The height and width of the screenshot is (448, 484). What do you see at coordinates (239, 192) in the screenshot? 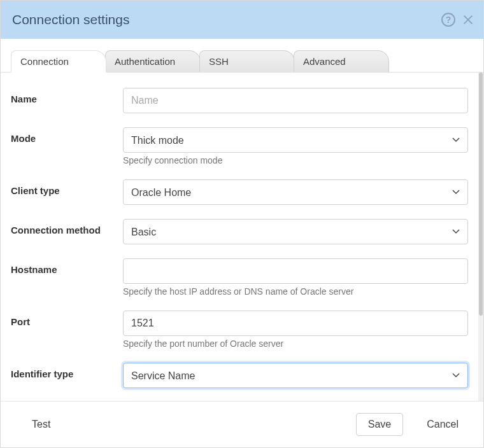
I see `row-client-type: Client type Oracle Home` at bounding box center [239, 192].